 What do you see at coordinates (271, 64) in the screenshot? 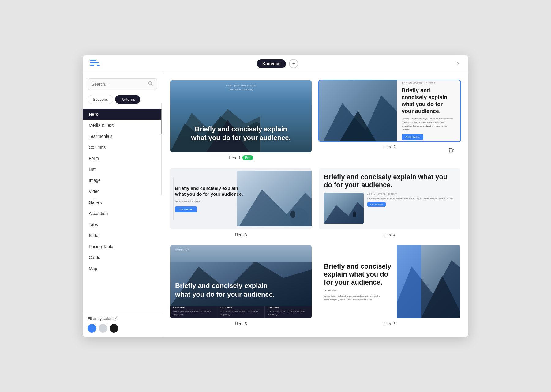
I see `app-name-badge: Kadence` at bounding box center [271, 64].